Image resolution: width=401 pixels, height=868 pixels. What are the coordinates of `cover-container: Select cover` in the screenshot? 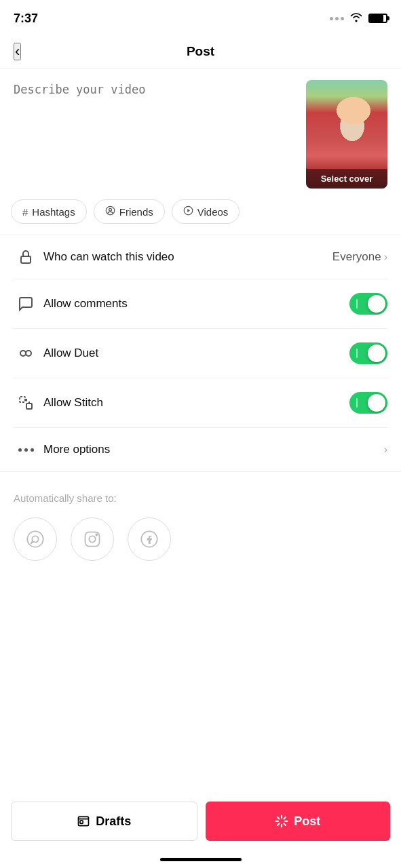 It's located at (347, 134).